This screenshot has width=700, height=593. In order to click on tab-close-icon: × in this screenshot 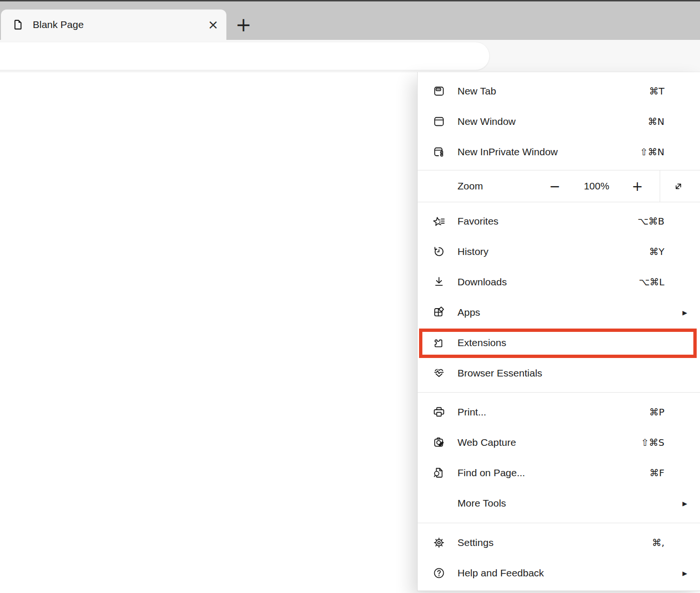, I will do `click(213, 25)`.